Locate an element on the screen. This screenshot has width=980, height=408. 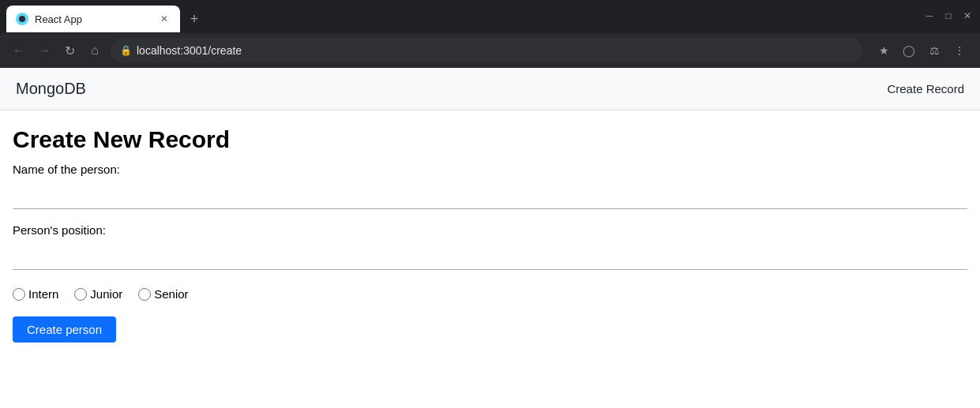
profile-icon: ◯ is located at coordinates (909, 51).